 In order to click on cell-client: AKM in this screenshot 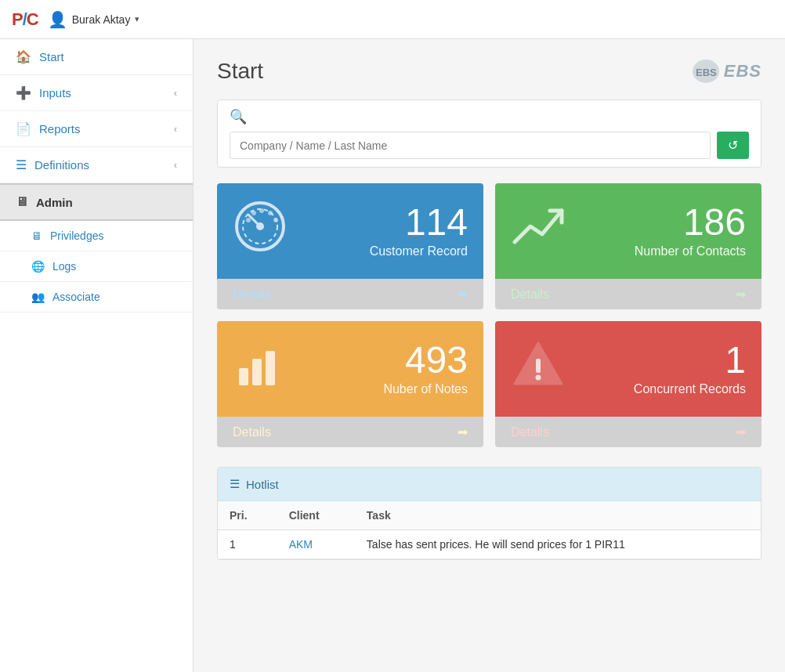, I will do `click(317, 545)`.